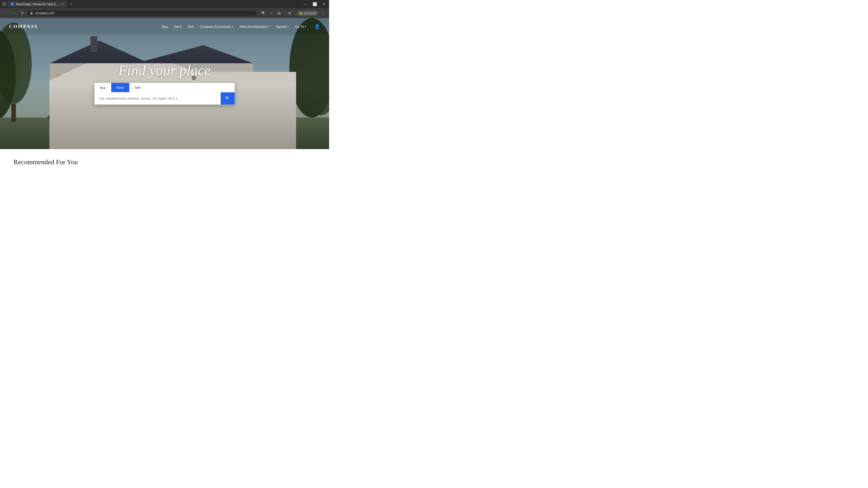 This screenshot has height=488, width=868. Describe the element at coordinates (164, 13) in the screenshot. I see `browser-navbar: ‹ › ↻ 🔒 compass.com 🔍 ☆ ⊞ ⧉ 🕵️ Incognito…` at that location.